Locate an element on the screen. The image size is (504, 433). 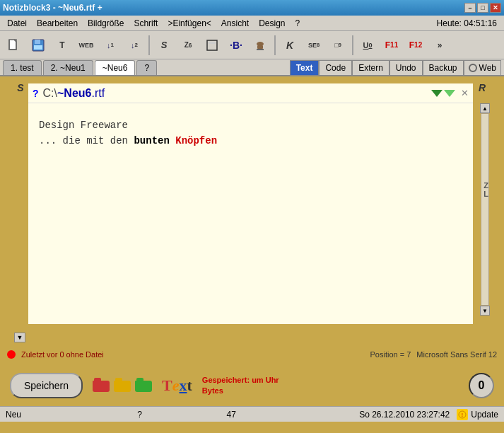
tab-web-label: Web is located at coordinates (488, 68).